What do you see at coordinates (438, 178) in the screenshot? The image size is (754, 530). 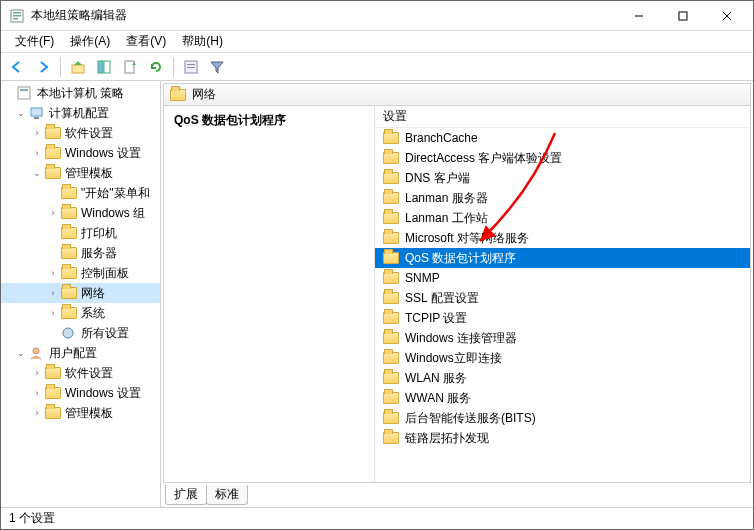 I see `list-item-label: DNS 客户端` at bounding box center [438, 178].